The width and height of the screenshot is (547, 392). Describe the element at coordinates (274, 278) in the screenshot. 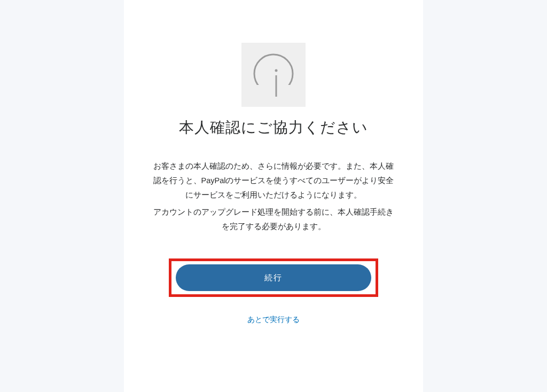

I see `continue-button-highlight: 続行` at that location.